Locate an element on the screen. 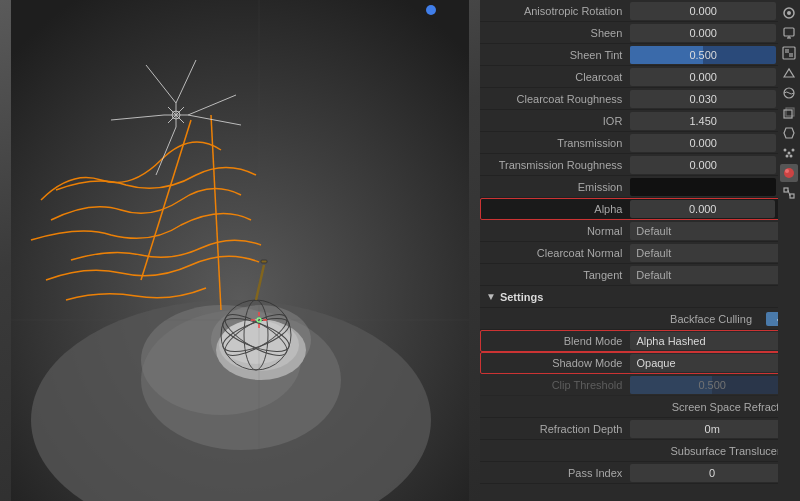 The width and height of the screenshot is (800, 501). dropdown-blend-mode: Alpha Hashed ▾ is located at coordinates (712, 341).